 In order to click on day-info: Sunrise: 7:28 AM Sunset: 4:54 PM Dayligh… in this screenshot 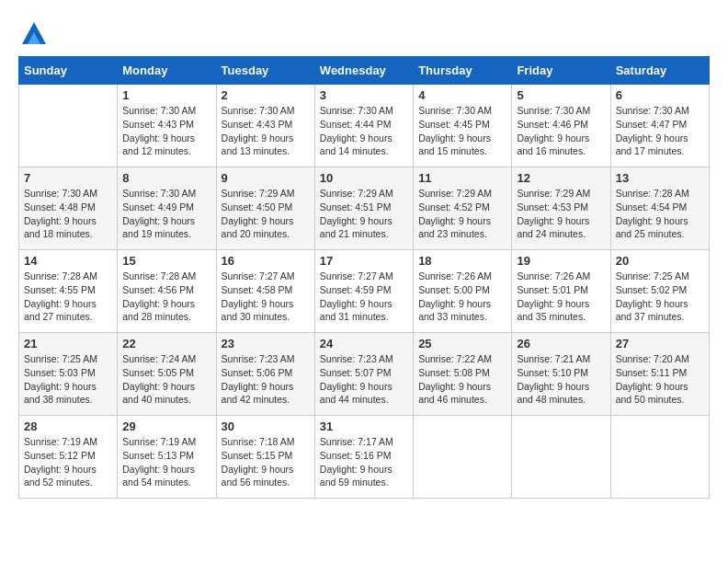, I will do `click(660, 213)`.